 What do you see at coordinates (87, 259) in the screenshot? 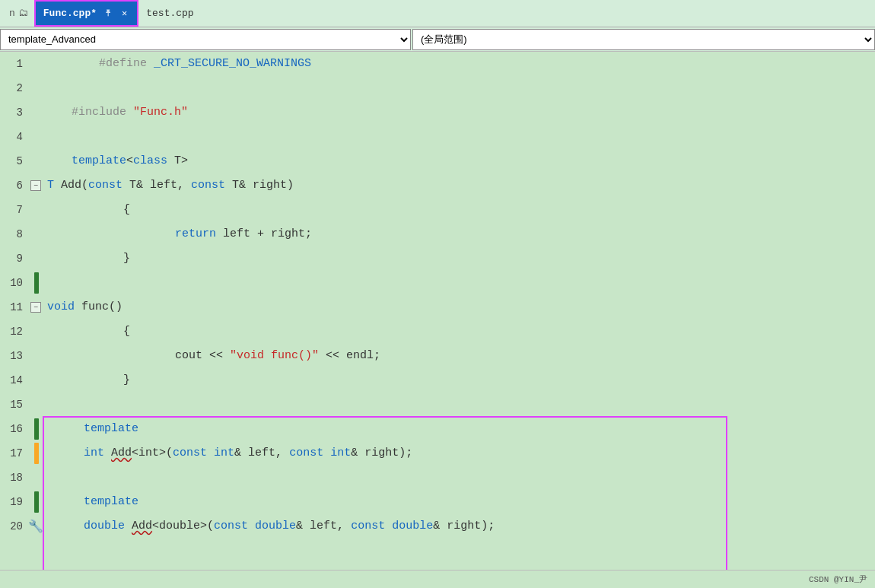
I see `code-content-9: }` at bounding box center [87, 259].